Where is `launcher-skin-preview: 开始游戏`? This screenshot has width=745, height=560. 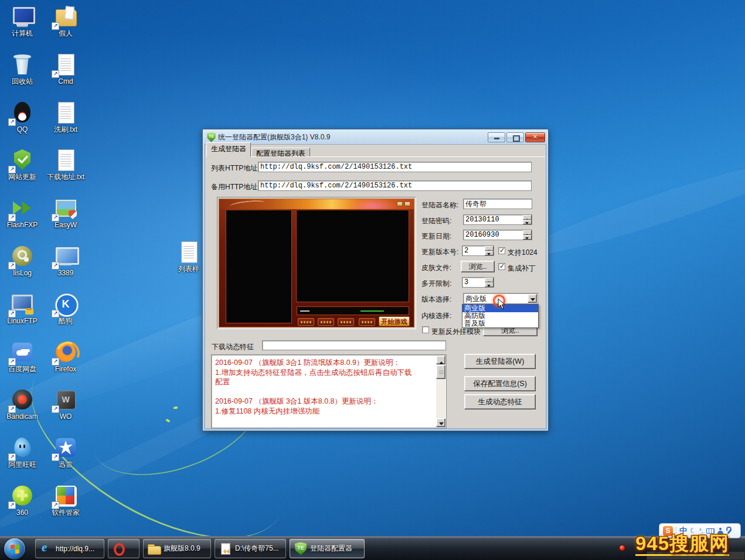 launcher-skin-preview: 开始游戏 is located at coordinates (317, 263).